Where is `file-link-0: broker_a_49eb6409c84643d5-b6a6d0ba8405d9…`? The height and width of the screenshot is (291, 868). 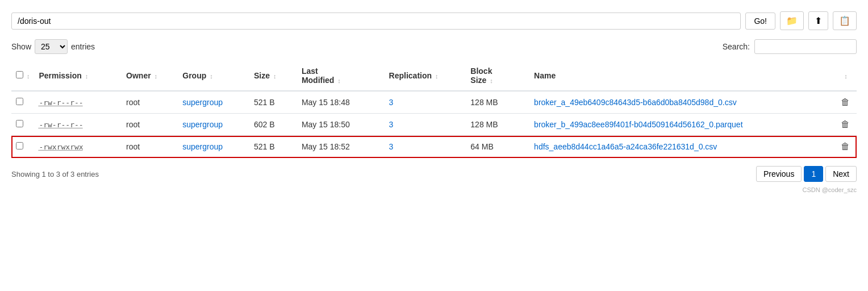
file-link-0: broker_a_49eb6409c84643d5-b6a6d0ba8405d9… is located at coordinates (635, 102).